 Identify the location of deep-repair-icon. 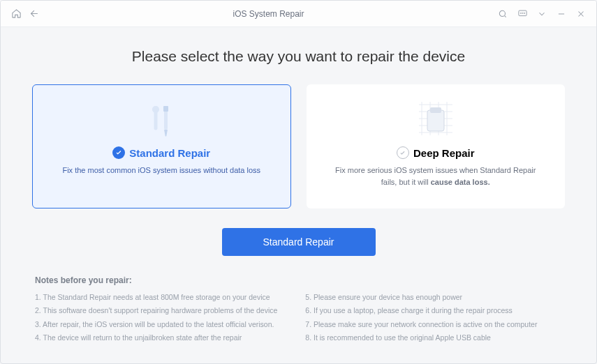
(436, 120).